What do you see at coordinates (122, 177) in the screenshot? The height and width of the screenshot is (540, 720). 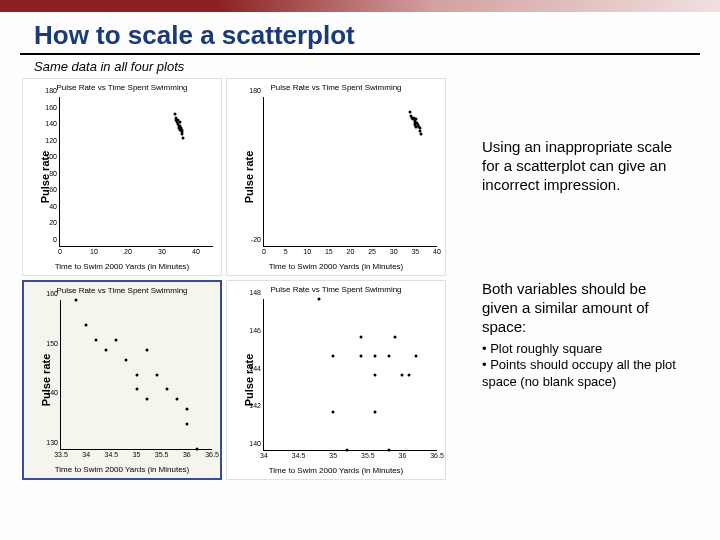 I see `scatter-chart-1: Pulse Rate vs Time Spent Swimming Pulse …` at bounding box center [122, 177].